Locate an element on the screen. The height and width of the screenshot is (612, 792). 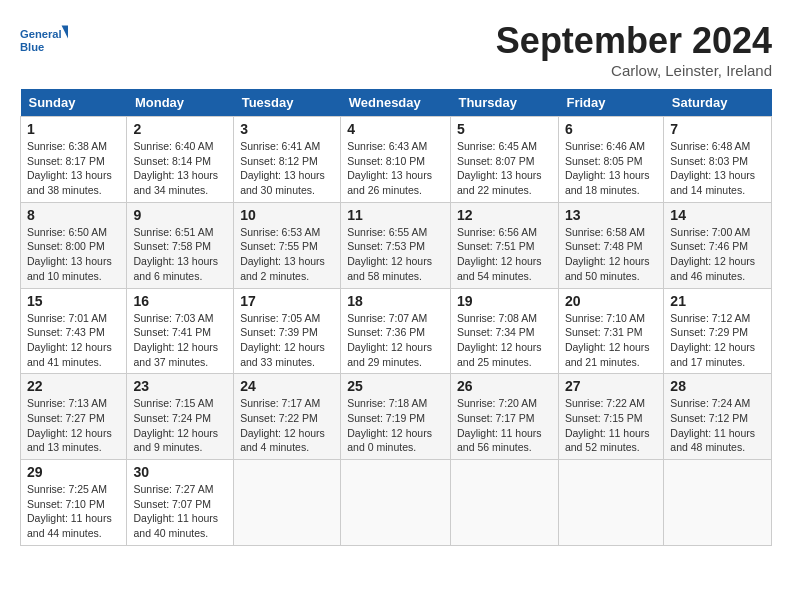
calendar-header-cell: Monday is located at coordinates (180, 103).